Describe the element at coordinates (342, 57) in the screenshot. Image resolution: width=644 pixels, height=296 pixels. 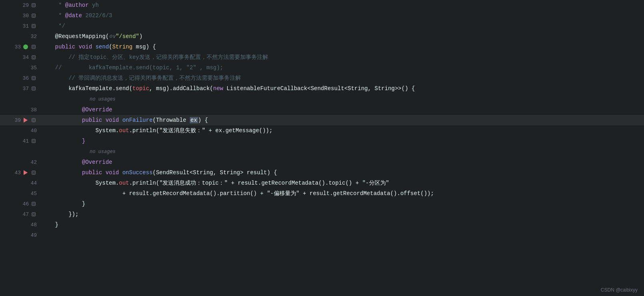
I see `line-code: // 指定topic、分区、key发送，记得关闭事务配置，不然方法需要加事务注解` at that location.